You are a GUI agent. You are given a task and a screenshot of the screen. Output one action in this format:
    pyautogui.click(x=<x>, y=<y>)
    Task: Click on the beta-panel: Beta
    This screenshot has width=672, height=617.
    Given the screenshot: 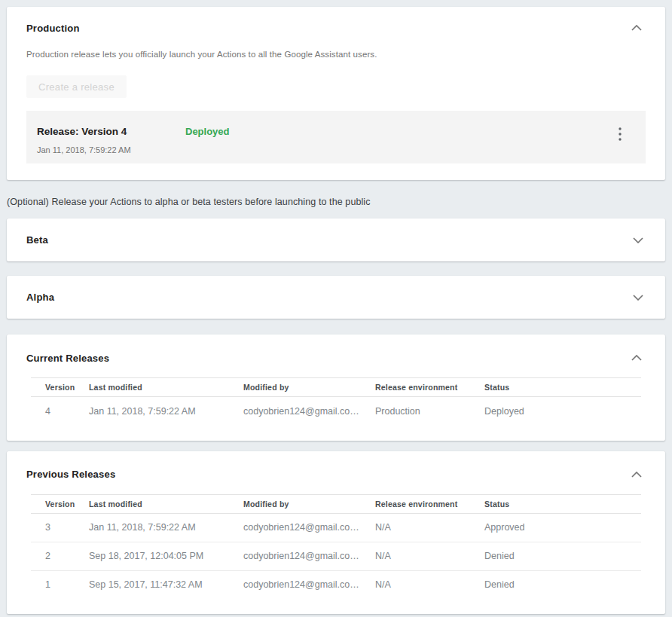 What is the action you would take?
    pyautogui.click(x=336, y=240)
    